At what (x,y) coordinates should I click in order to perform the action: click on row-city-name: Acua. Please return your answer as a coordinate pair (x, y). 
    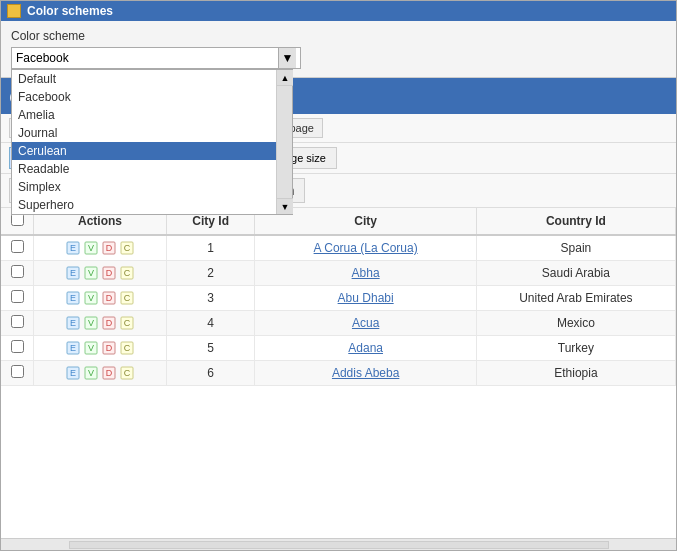
    Looking at the image, I should click on (366, 324).